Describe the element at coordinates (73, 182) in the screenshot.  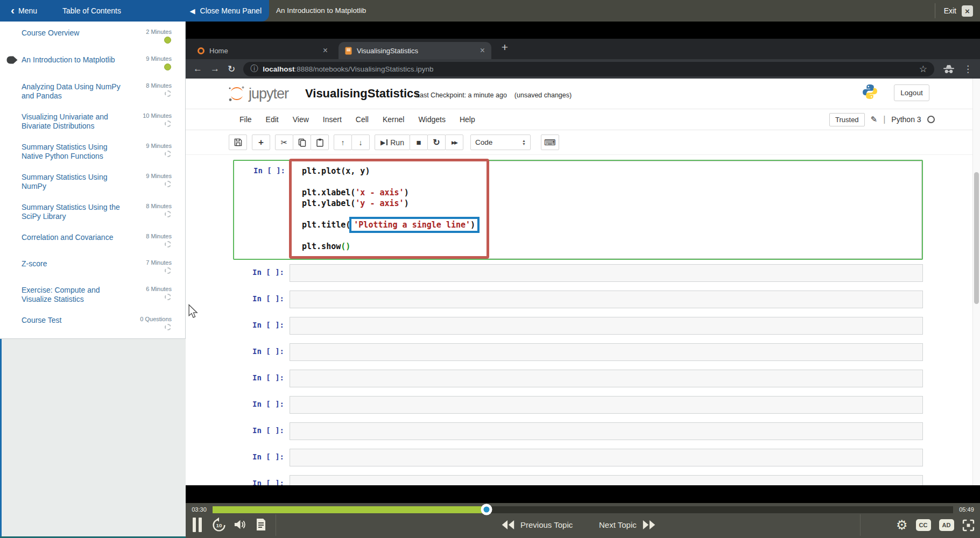
I see `toc-item-label: Summary Statistics Using NumPy` at that location.